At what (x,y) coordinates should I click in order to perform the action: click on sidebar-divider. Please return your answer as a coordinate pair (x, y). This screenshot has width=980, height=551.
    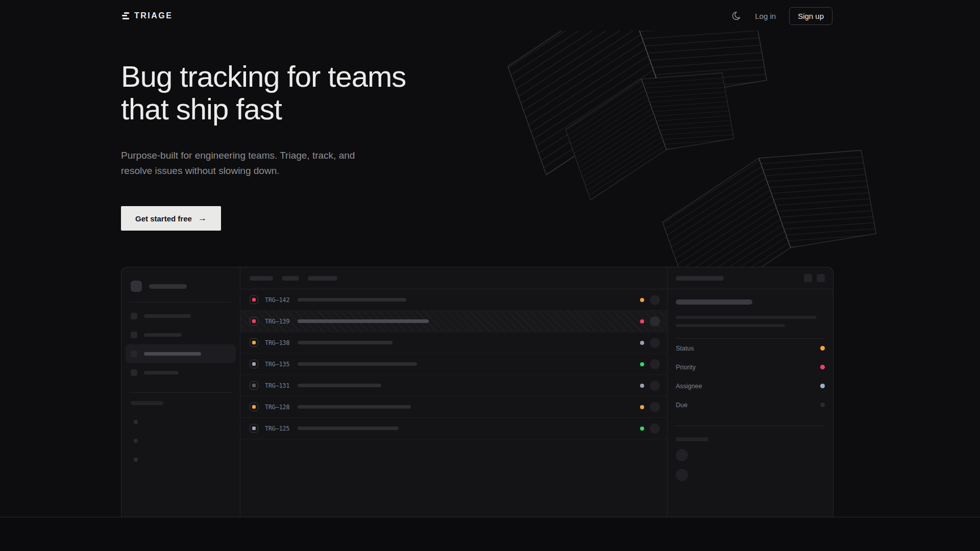
    Looking at the image, I should click on (181, 393).